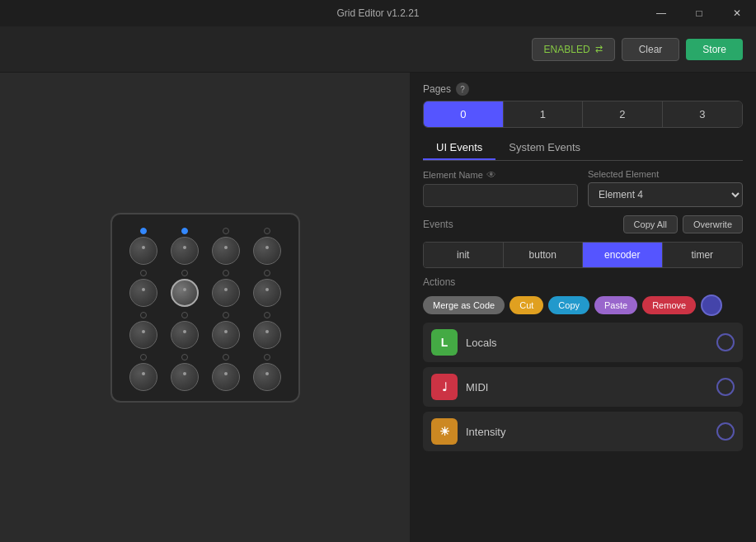  Describe the element at coordinates (683, 224) in the screenshot. I see `events-actions: Copy All Overwrite` at that location.